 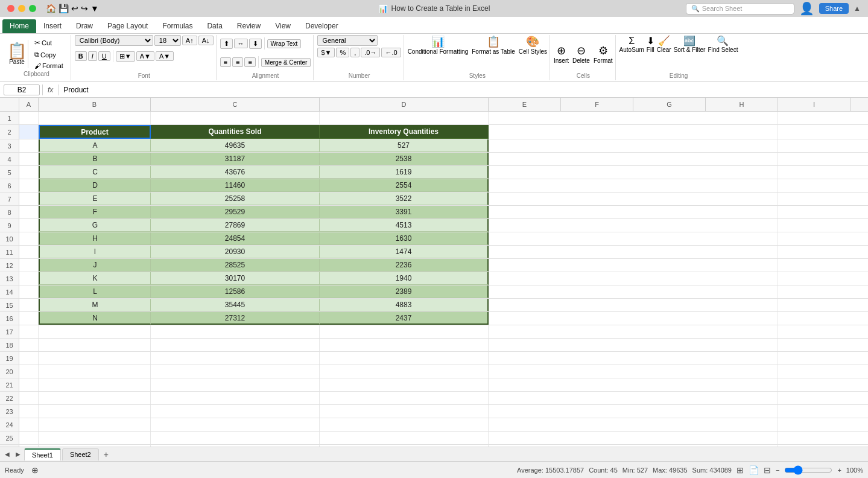 What do you see at coordinates (95, 279) in the screenshot?
I see `cell-b13: K` at bounding box center [95, 279].